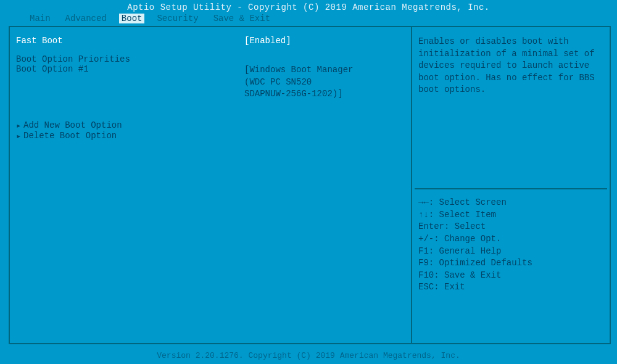 The width and height of the screenshot is (617, 364). Describe the element at coordinates (511, 263) in the screenshot. I see `key-optimized-defaults: F9: Optimized Defaults` at that location.